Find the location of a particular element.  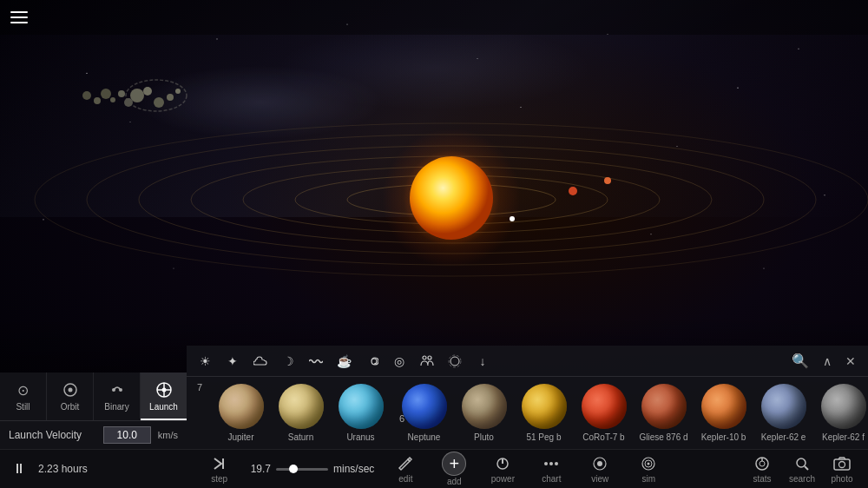

planet-item-pluto: Pluto is located at coordinates (484, 413).